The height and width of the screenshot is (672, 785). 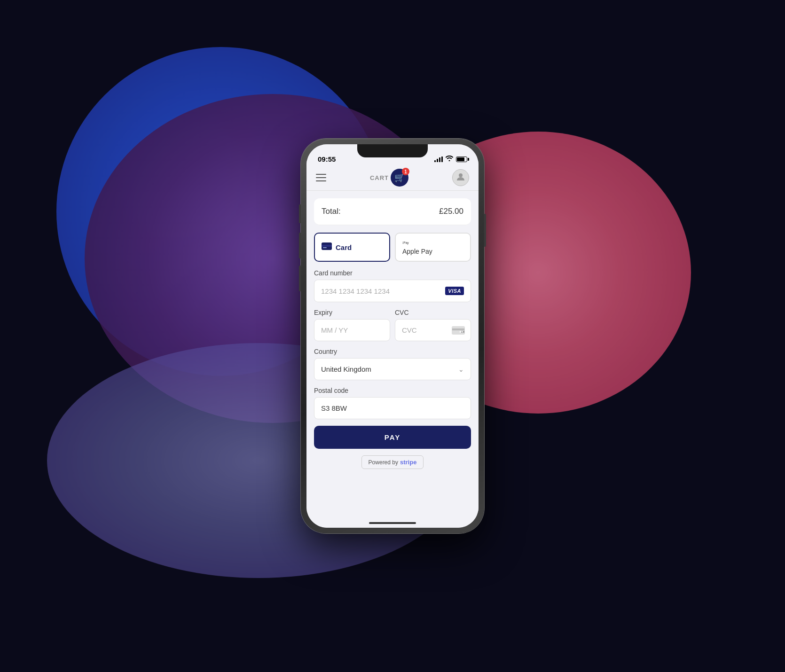 What do you see at coordinates (433, 330) in the screenshot?
I see `cvc-input: CVC 135` at bounding box center [433, 330].